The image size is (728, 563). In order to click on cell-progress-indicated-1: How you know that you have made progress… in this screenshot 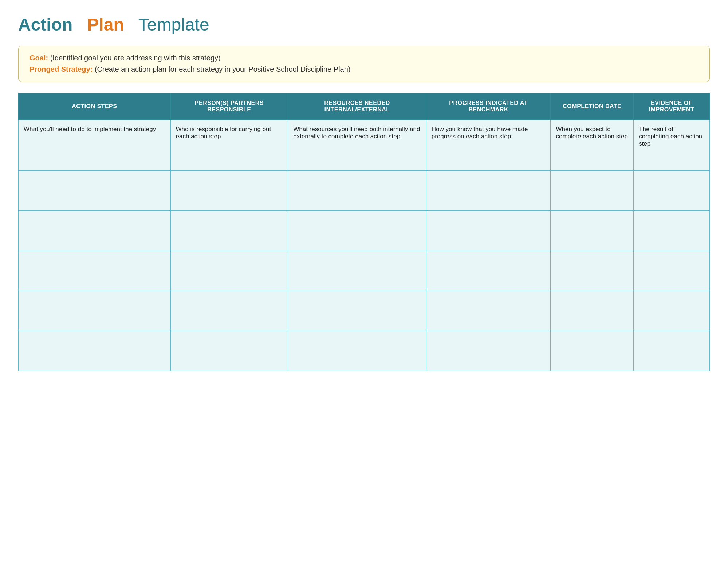, I will do `click(488, 145)`.